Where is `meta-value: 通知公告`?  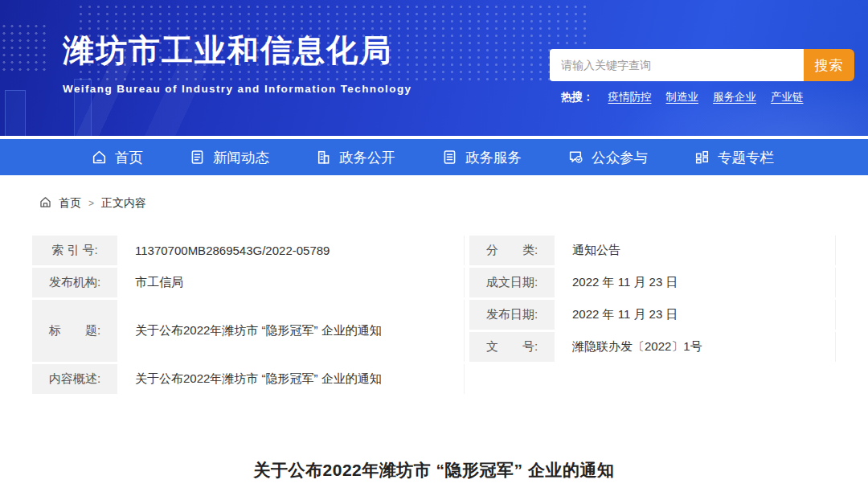 meta-value: 通知公告 is located at coordinates (695, 251).